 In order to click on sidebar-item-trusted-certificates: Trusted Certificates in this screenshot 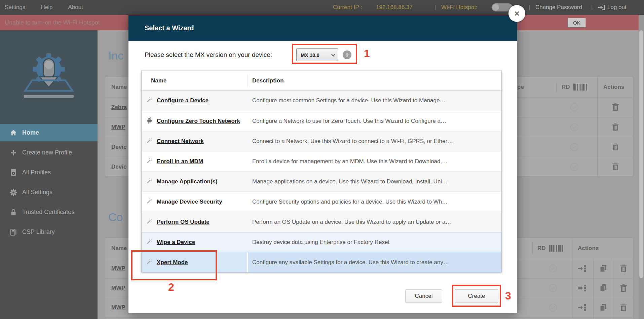, I will do `click(49, 212)`.